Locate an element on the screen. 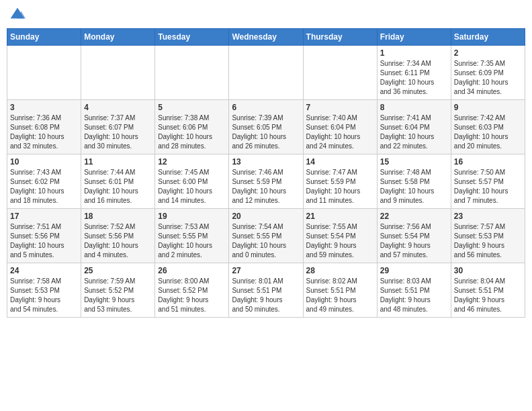 The height and width of the screenshot is (411, 532). day-cell-20: 20Sunrise: 7:54 AM Sunset: 5:55 PM Dayli… is located at coordinates (266, 236).